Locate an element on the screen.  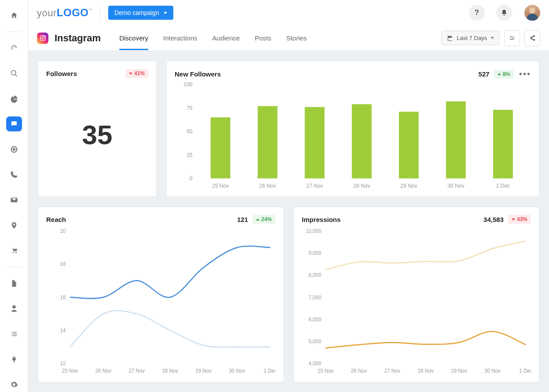
tab-stories: Stories is located at coordinates (296, 38).